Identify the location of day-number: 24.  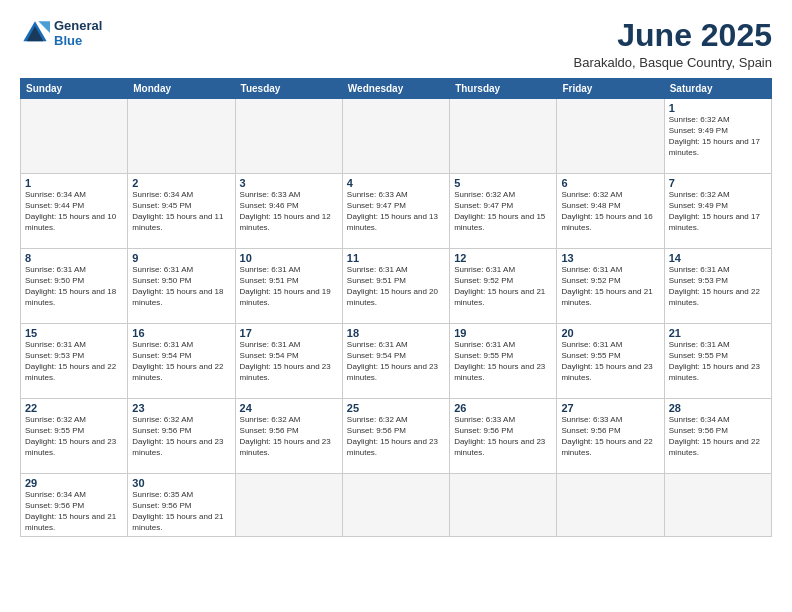
(289, 408).